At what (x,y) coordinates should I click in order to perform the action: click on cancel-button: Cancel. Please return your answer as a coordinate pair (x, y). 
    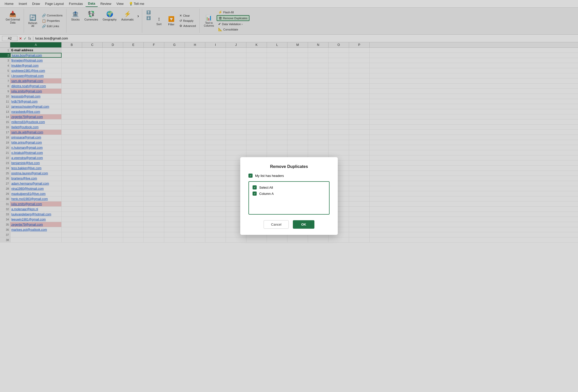
    Looking at the image, I should click on (276, 225).